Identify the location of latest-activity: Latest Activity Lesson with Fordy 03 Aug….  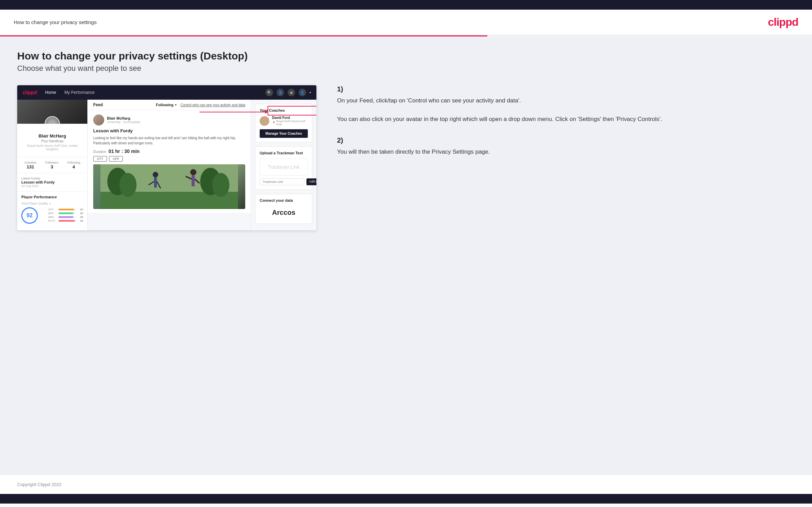
(52, 182).